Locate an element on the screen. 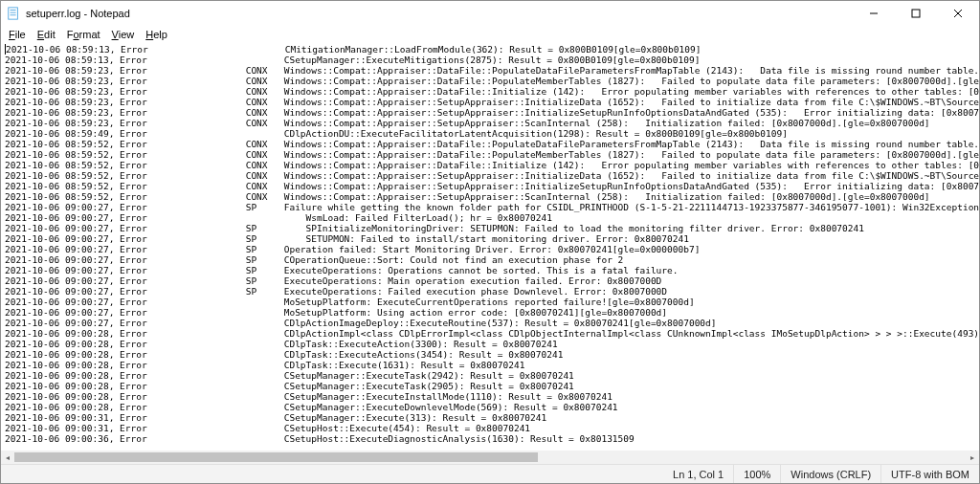 Image resolution: width=980 pixels, height=484 pixels. statusbar: Ln 1, Col 1 100% Windows (CRLF) UTF-8 wi… is located at coordinates (490, 473).